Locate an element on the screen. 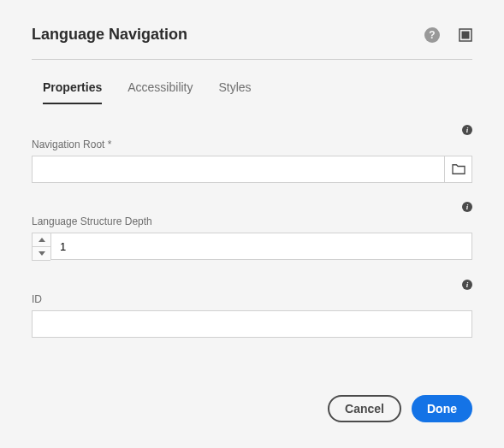 This screenshot has height=448, width=504. dialog-footer: Cancel Done is located at coordinates (400, 409).